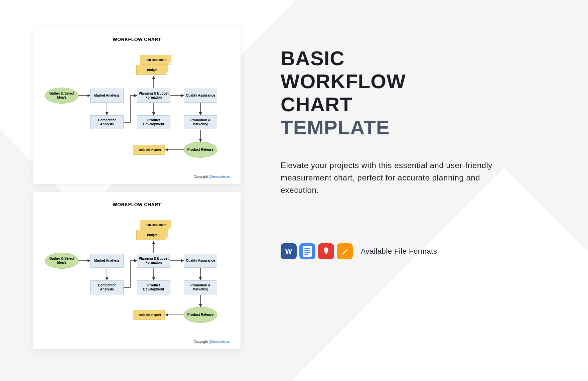  I want to click on pages-icon, so click(345, 251).